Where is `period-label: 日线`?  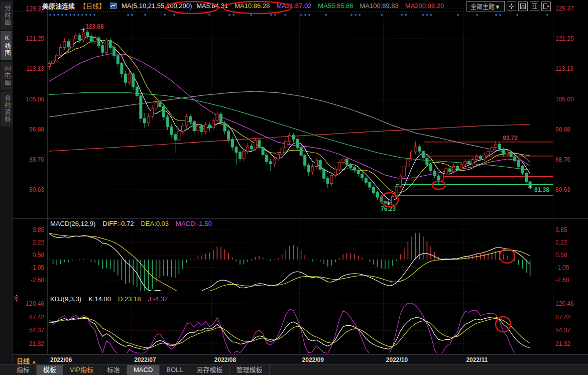 period-label: 日线 is located at coordinates (23, 361).